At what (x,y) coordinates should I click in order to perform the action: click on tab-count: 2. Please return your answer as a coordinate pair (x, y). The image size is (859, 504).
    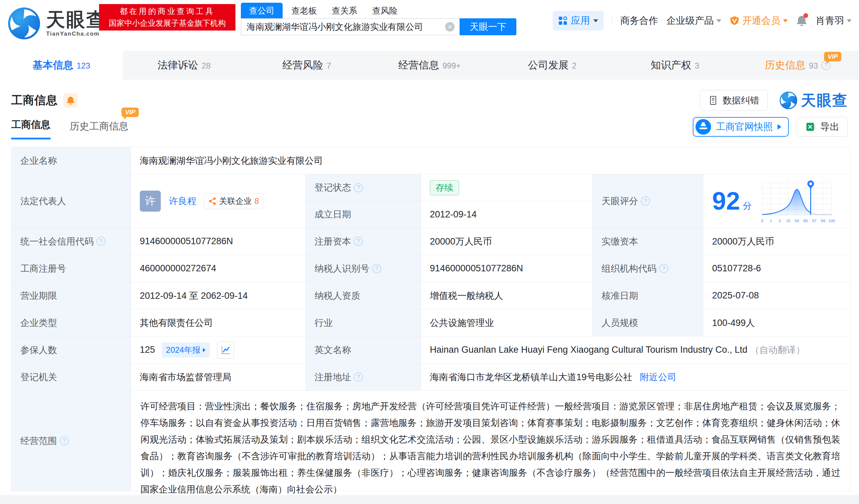
    Looking at the image, I should click on (574, 66).